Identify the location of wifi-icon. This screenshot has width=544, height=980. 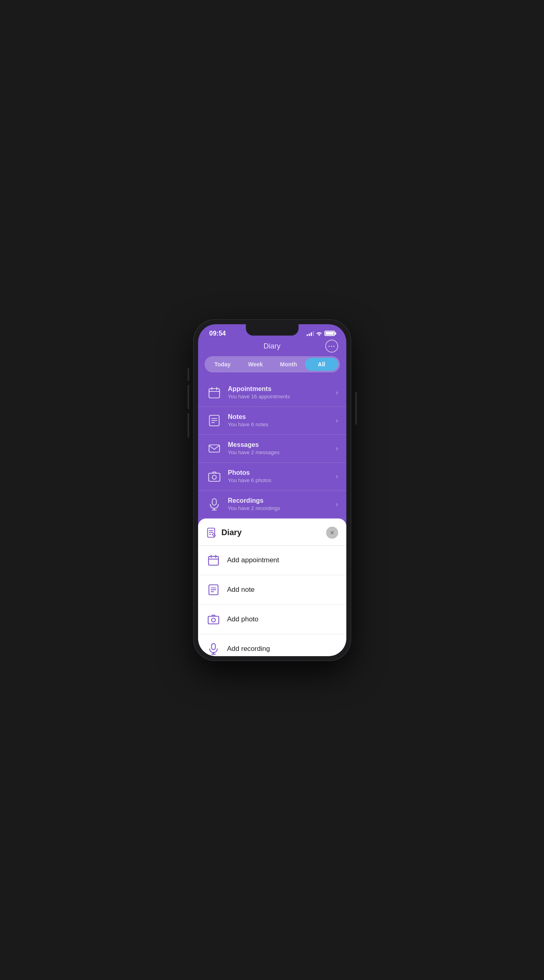
(319, 334).